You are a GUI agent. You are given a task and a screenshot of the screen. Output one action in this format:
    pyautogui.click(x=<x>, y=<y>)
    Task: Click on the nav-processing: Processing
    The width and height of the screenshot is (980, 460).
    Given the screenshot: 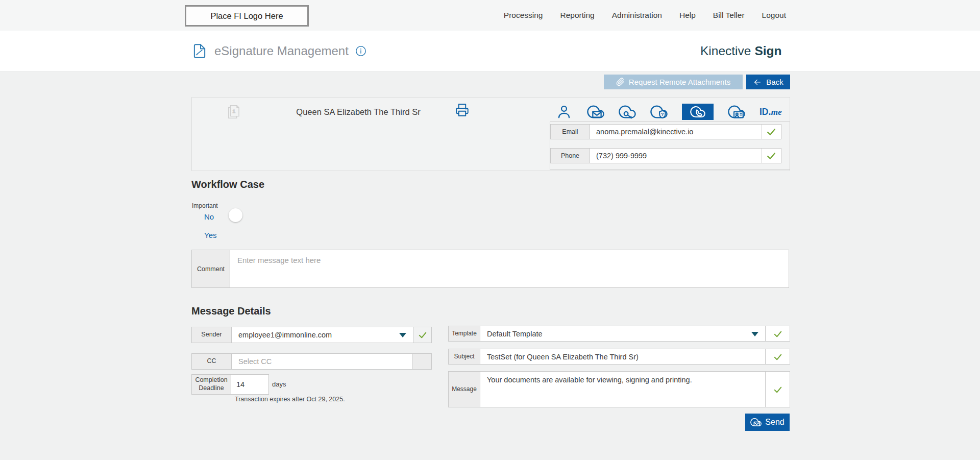 What is the action you would take?
    pyautogui.click(x=524, y=15)
    